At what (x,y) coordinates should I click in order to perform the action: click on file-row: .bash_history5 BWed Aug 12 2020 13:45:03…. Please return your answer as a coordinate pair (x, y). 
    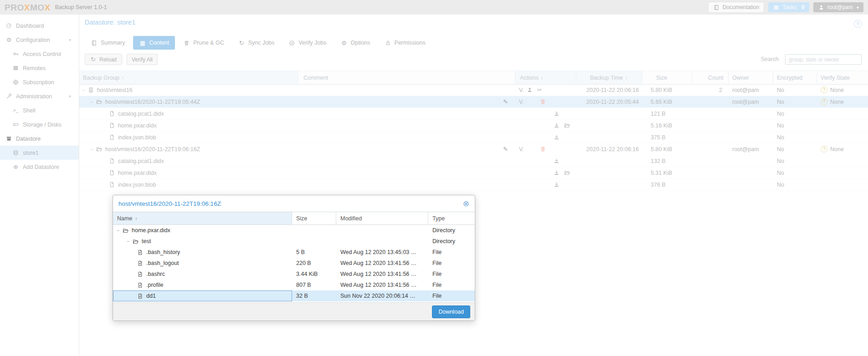
    Looking at the image, I should click on (294, 252).